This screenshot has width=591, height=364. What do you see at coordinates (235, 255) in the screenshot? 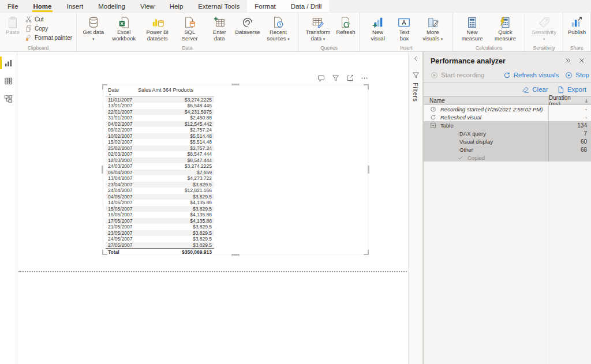
I see `resize-handle-bottom` at bounding box center [235, 255].